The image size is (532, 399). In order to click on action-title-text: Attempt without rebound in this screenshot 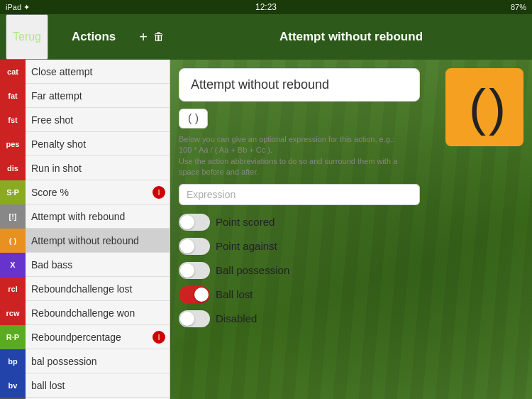, I will do `click(260, 84)`.